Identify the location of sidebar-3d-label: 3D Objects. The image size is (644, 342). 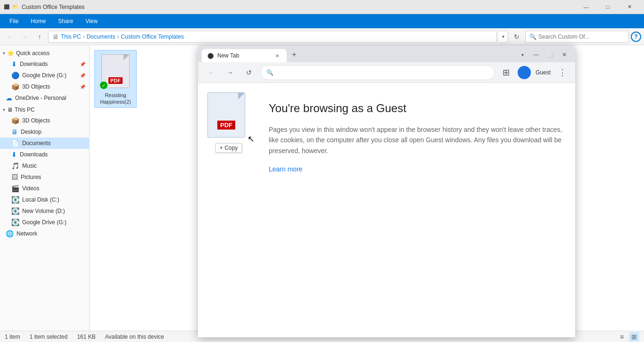
(50, 87).